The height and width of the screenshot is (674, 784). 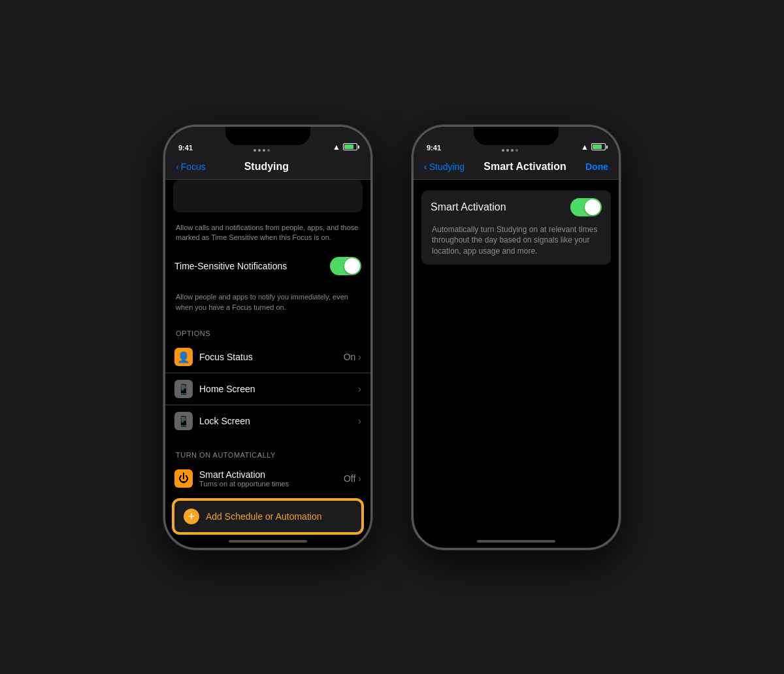 I want to click on status-icons-1: ▲, so click(x=338, y=147).